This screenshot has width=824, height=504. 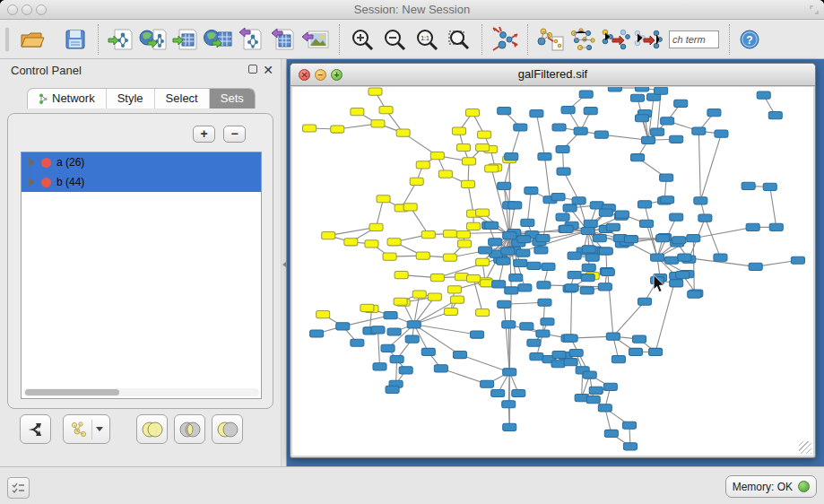 I want to click on tab-label: Select, so click(x=182, y=99).